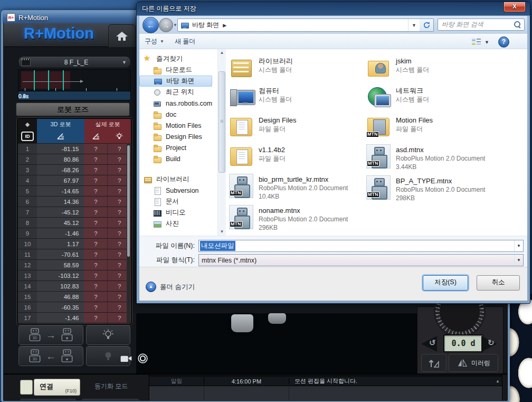 The image size is (532, 402). What do you see at coordinates (515, 7) in the screenshot?
I see `close-button: X` at bounding box center [515, 7].